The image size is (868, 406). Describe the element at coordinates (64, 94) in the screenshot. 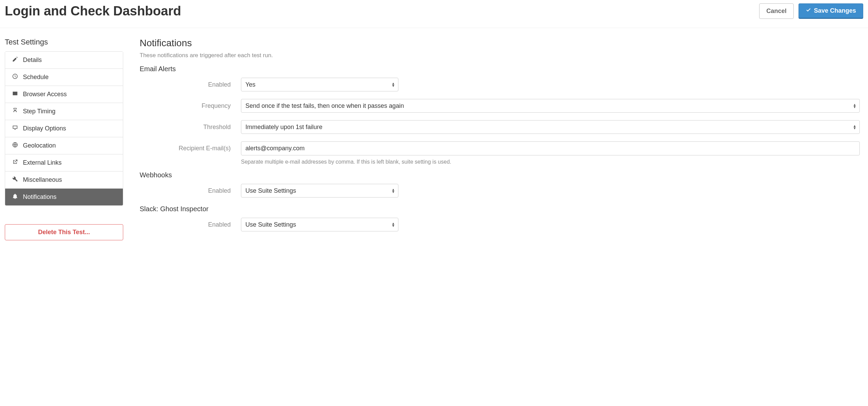

I see `sidebar-item-browser-access: Browser Access` at that location.